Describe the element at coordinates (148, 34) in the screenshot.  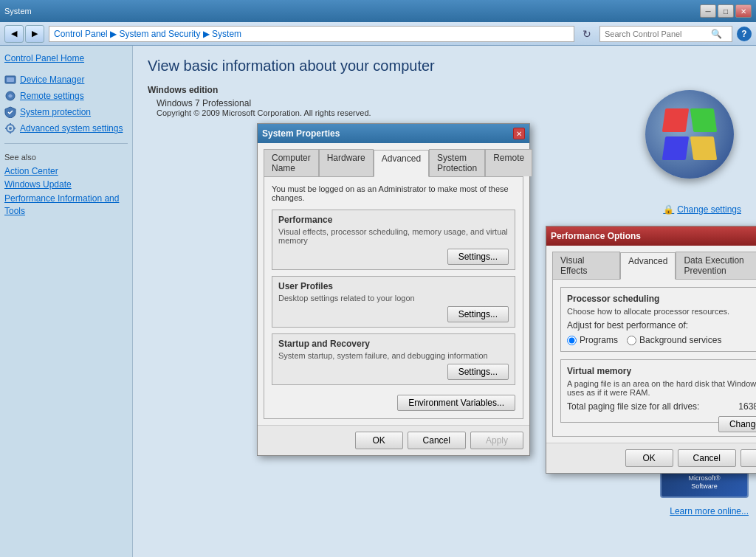
I see `path-text: Control Panel ▶ System and Security ▶ Sy…` at that location.